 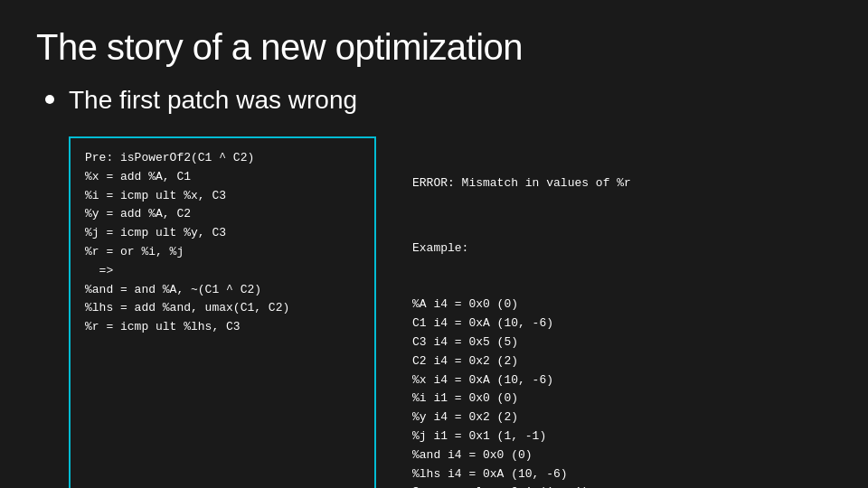 I want to click on error-title: ERROR: Mismatch in values of %r, so click(x=522, y=184).